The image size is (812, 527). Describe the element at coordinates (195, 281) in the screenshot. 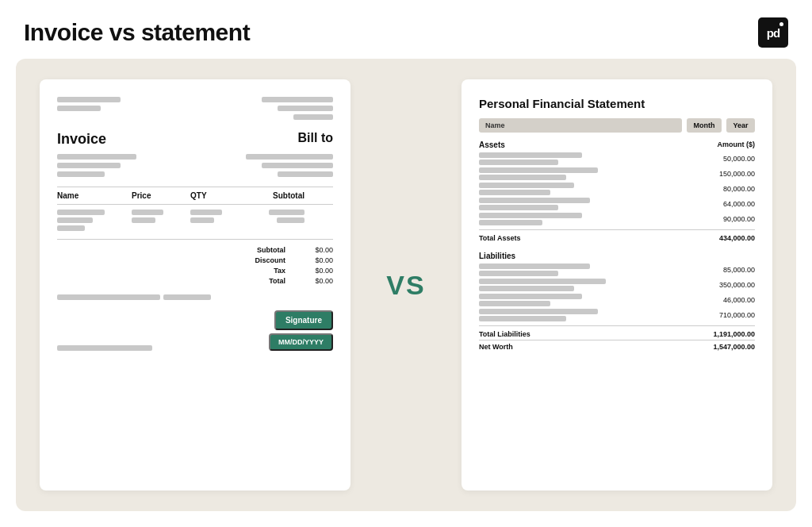

I see `total-row: Total $0.00` at that location.